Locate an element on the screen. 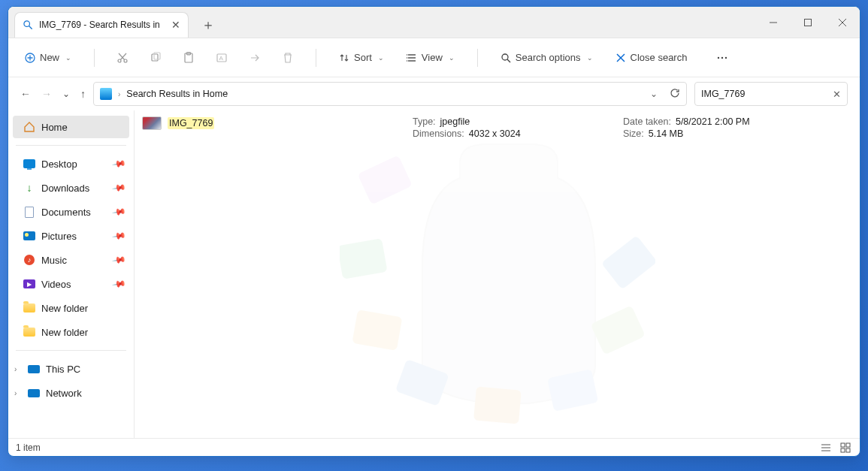 This screenshot has width=868, height=471. sidebar-item-label: Home is located at coordinates (54, 128).